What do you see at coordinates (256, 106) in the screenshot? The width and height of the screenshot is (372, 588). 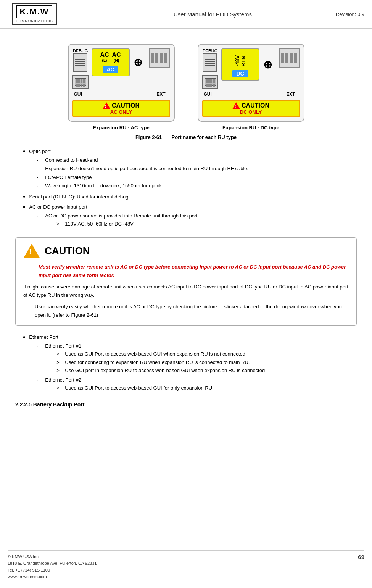 I see `dc-caution-text: CAUTION` at bounding box center [256, 106].